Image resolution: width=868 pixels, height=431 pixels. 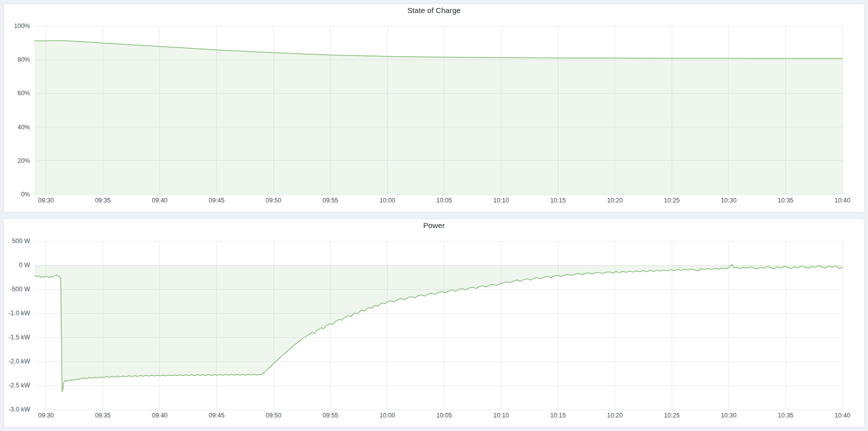 What do you see at coordinates (19, 361) in the screenshot?
I see `y-tick-label: -2.0 kW` at bounding box center [19, 361].